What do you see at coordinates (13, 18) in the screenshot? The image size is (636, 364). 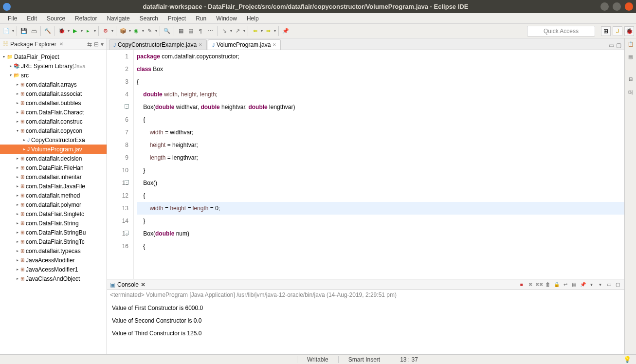 I see `menu-file: File` at bounding box center [13, 18].